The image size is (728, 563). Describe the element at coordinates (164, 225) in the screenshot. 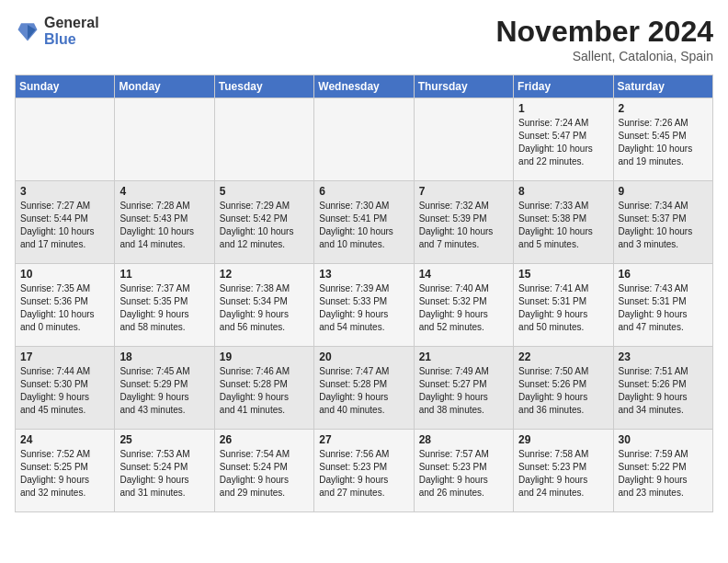

I see `day-info: Sunrise: 7:28 AM Sunset: 5:43 PM Dayligh…` at that location.